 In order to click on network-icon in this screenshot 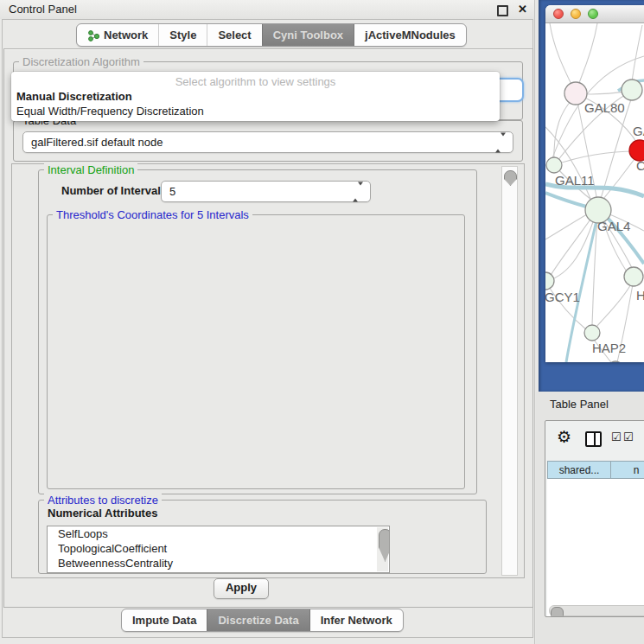, I will do `click(93, 35)`.